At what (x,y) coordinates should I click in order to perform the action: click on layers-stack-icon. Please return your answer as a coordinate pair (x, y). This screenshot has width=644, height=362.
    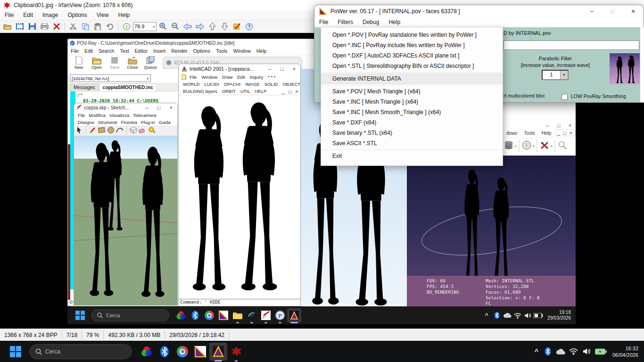
    Looking at the image, I should click on (509, 146).